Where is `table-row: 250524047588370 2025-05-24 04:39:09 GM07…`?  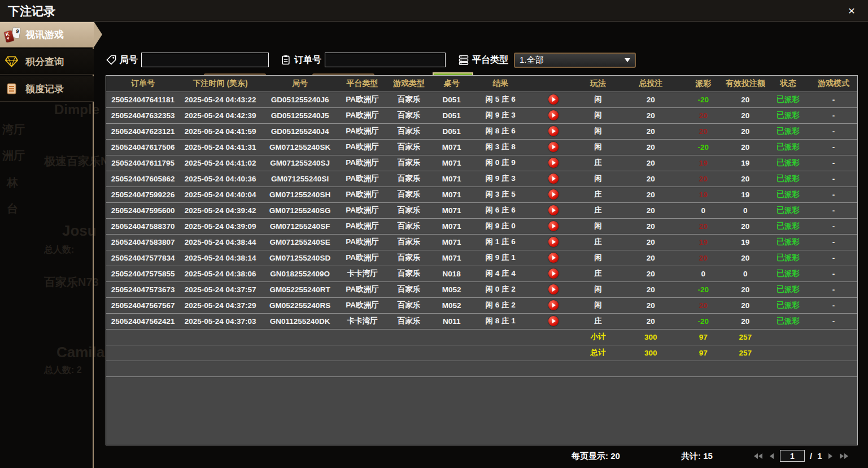 table-row: 250524047588370 2025-05-24 04:39:09 GM07… is located at coordinates (482, 226).